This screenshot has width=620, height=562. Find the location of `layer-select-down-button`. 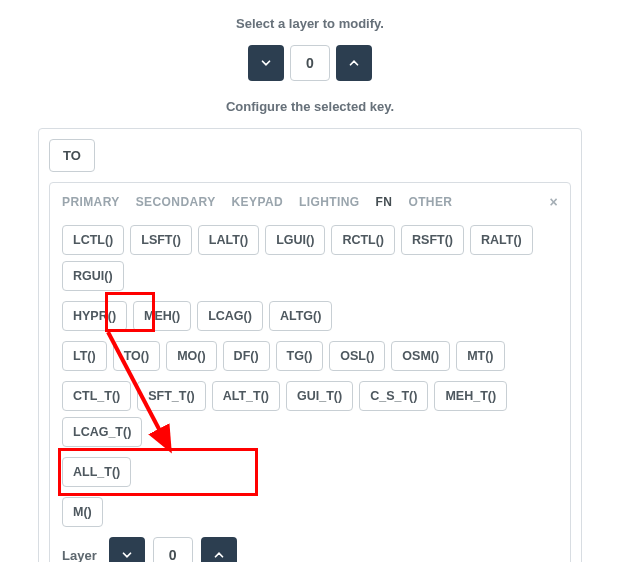

layer-select-down-button is located at coordinates (266, 63).